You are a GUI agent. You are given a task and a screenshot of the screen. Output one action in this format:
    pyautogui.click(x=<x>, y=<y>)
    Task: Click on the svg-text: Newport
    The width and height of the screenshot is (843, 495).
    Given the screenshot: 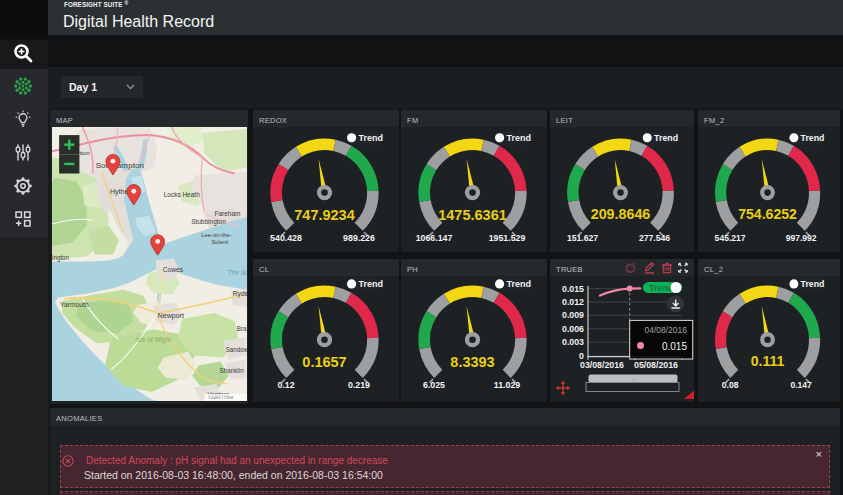 What is the action you would take?
    pyautogui.click(x=171, y=316)
    